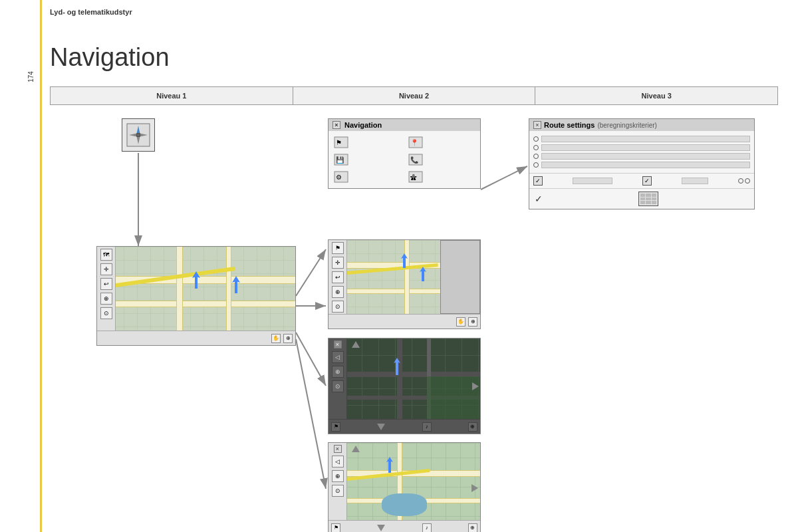 The image size is (798, 532). I want to click on map2b-close-btn: ×, so click(338, 344).